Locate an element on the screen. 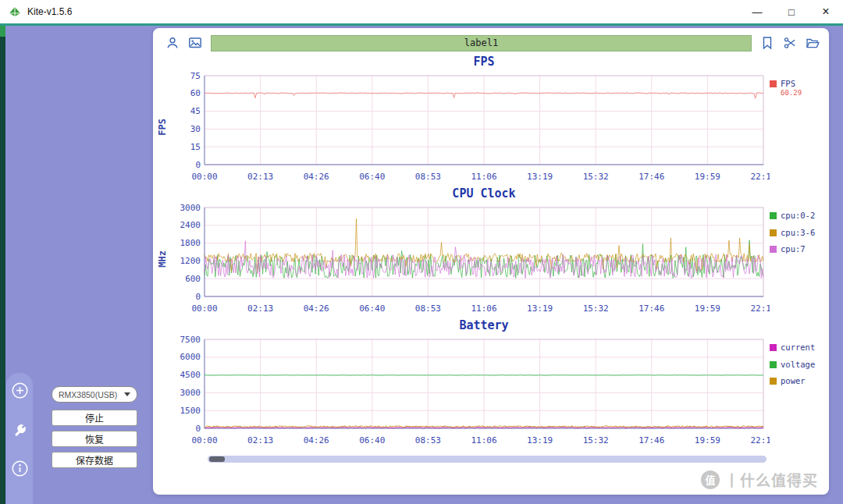  sidebar-tool-panel is located at coordinates (20, 438).